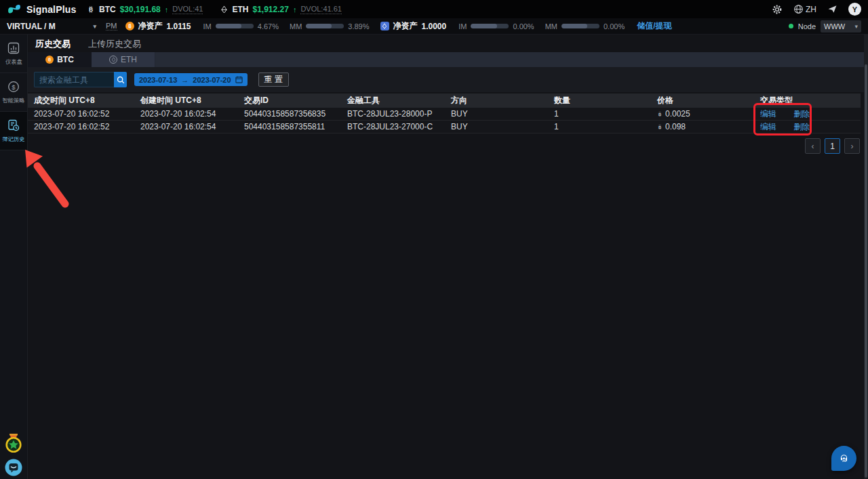  I want to click on eth-price: $1,912.27, so click(270, 9).